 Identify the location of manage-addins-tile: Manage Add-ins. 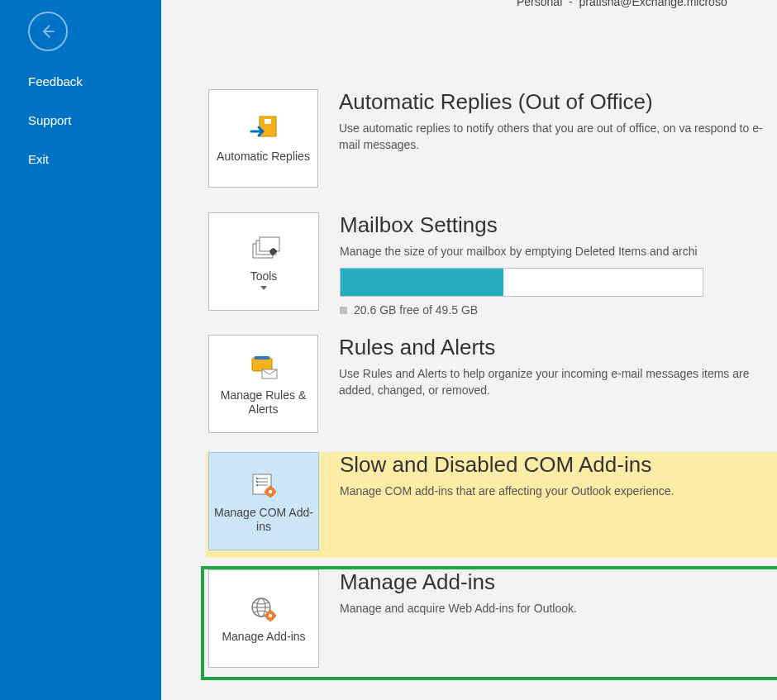
(264, 618).